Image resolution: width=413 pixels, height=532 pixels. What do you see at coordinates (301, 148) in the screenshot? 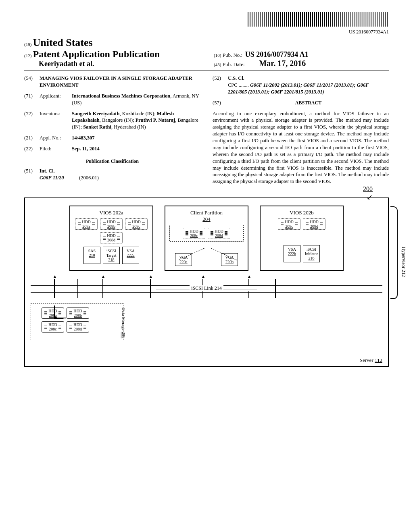
I see `abstract-text: According to one exemplary embodiment, a…` at bounding box center [301, 148].